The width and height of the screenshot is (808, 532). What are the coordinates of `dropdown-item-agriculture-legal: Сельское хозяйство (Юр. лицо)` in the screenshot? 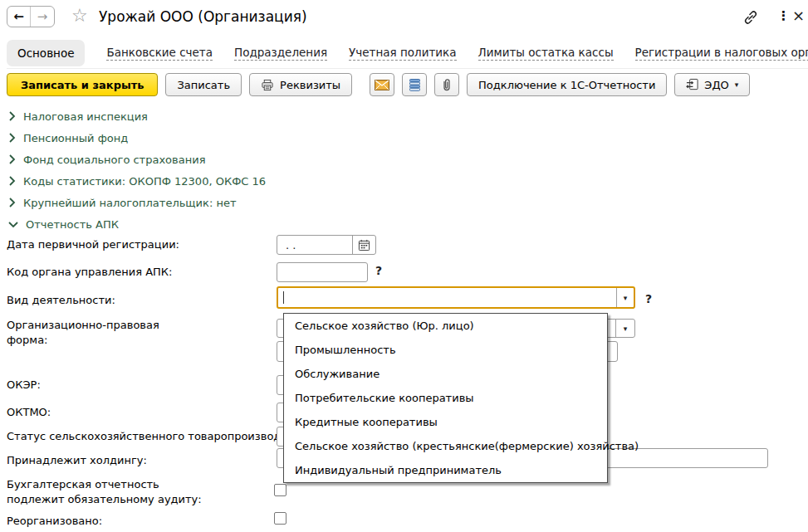 It's located at (445, 325).